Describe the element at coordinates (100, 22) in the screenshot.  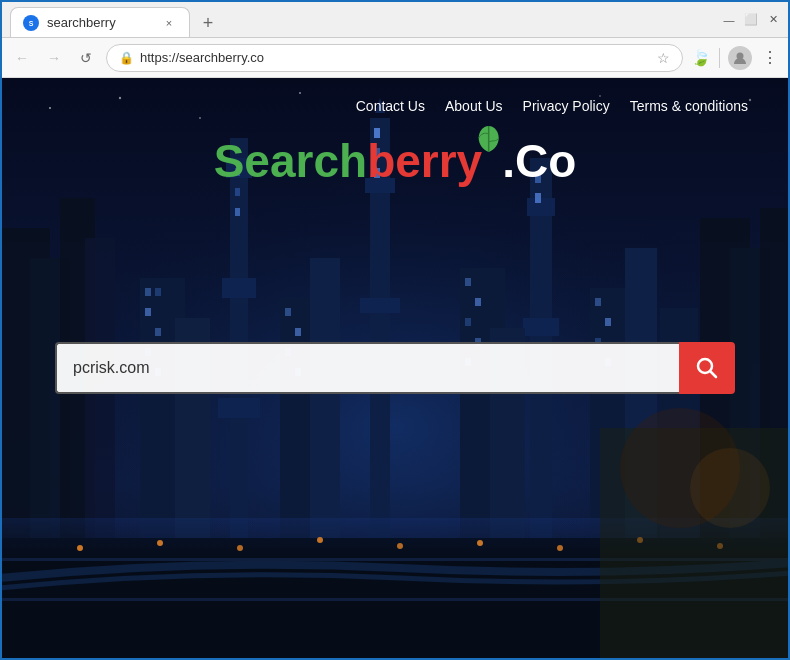
I see `browser-tab: S searchberry ×` at that location.